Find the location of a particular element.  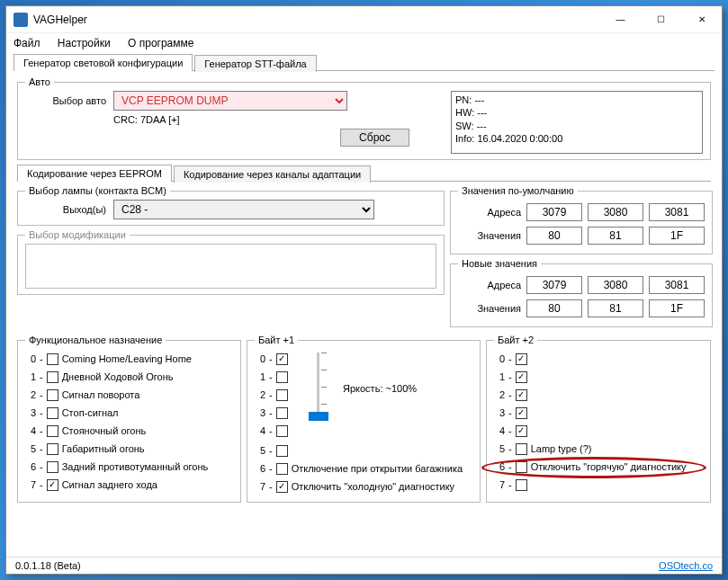

byte2-item-2: 2- is located at coordinates (598, 395).